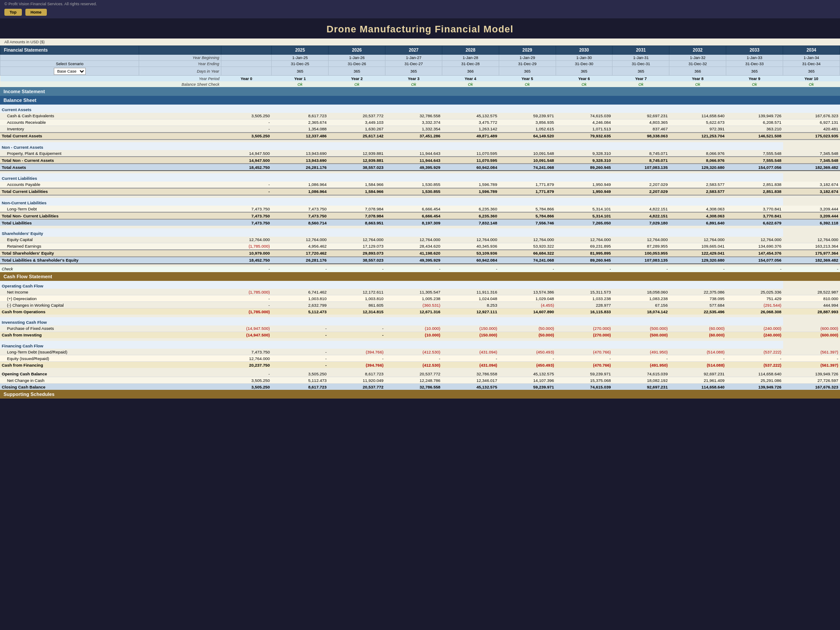  What do you see at coordinates (36, 12) in the screenshot?
I see `home-button: Home` at bounding box center [36, 12].